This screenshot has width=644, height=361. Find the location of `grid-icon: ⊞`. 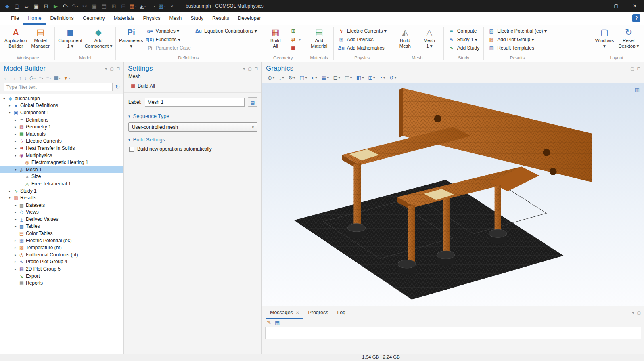

grid-icon: ⊞ is located at coordinates (371, 78).